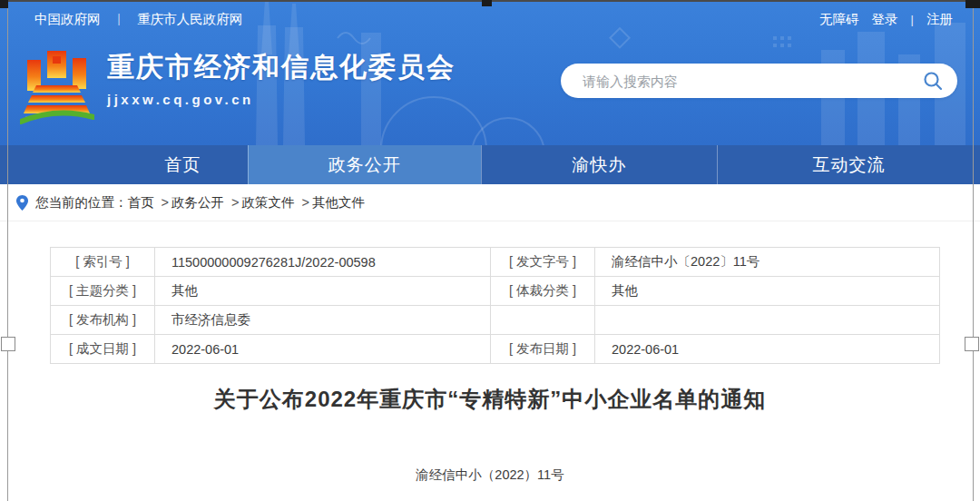 The width and height of the screenshot is (980, 501). What do you see at coordinates (490, 399) in the screenshot?
I see `page-title: 关于公布2022年重庆市“专精特新”中小企业名单的通知` at bounding box center [490, 399].